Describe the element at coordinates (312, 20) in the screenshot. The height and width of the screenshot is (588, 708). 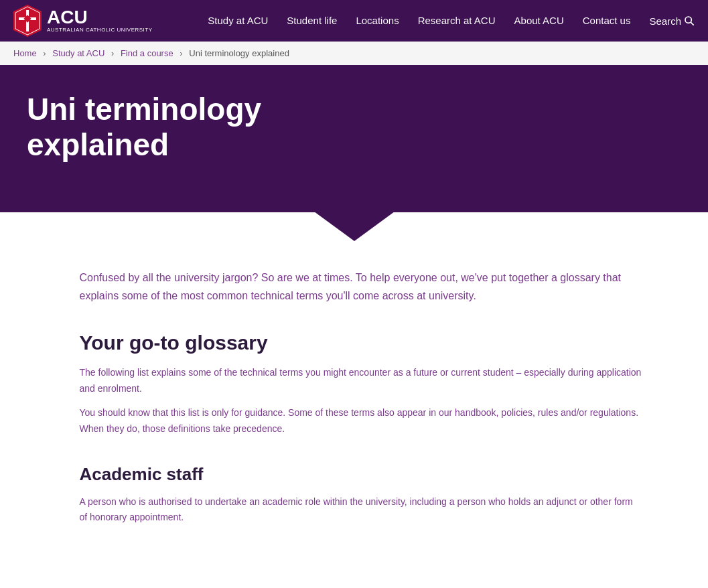
I see `nav-link-student-life: Student life` at that location.